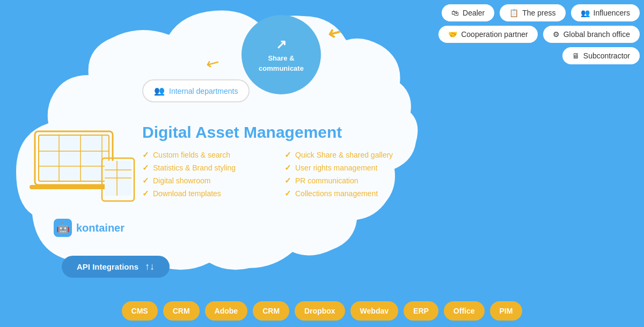  I want to click on feature-label-5: Quick Share & shared gallery, so click(344, 155).